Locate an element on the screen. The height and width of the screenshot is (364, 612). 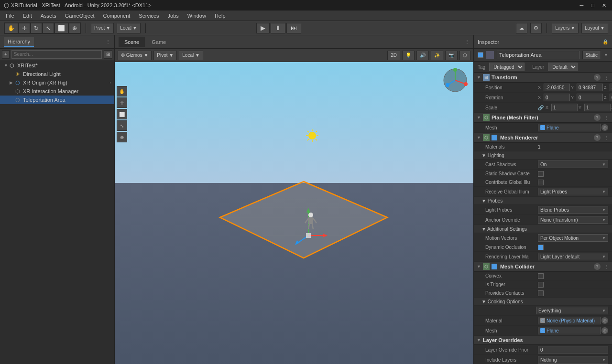
mesh-collider-check is located at coordinates (494, 267).